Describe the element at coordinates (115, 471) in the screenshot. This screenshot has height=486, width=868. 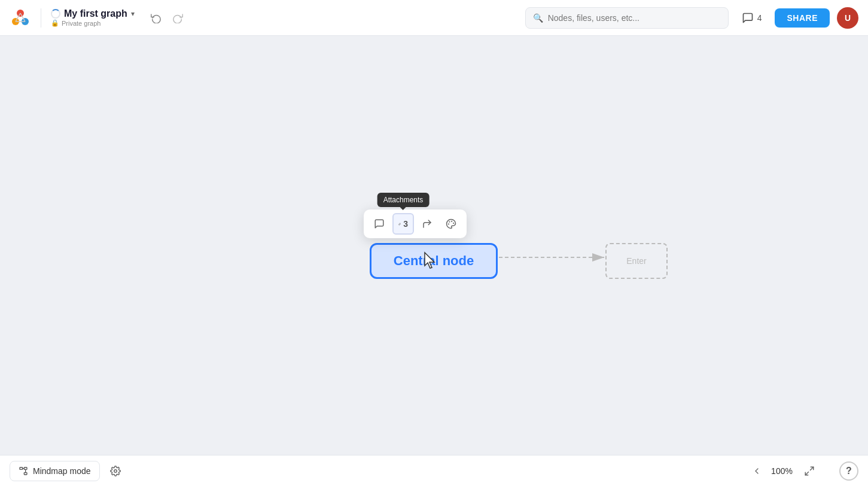
I see `settings-button` at that location.